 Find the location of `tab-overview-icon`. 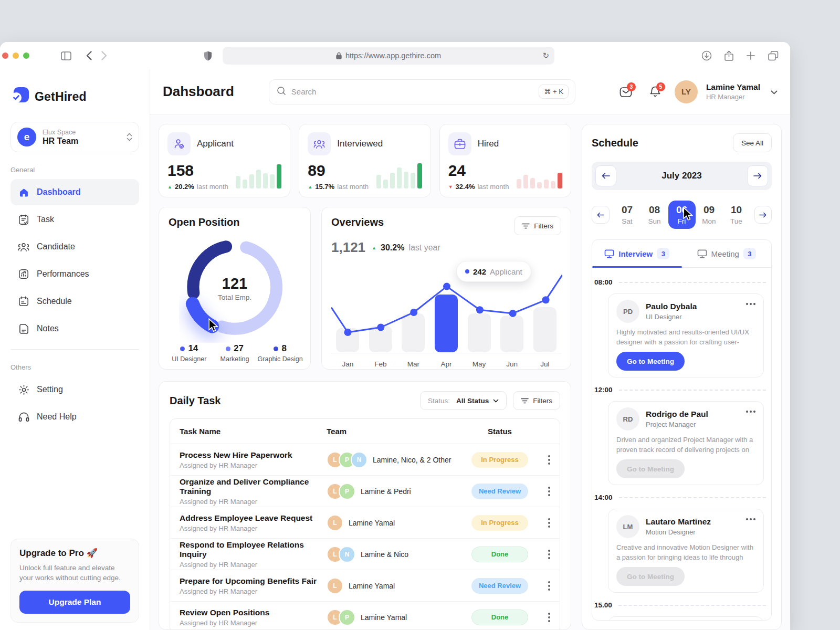

tab-overview-icon is located at coordinates (773, 56).